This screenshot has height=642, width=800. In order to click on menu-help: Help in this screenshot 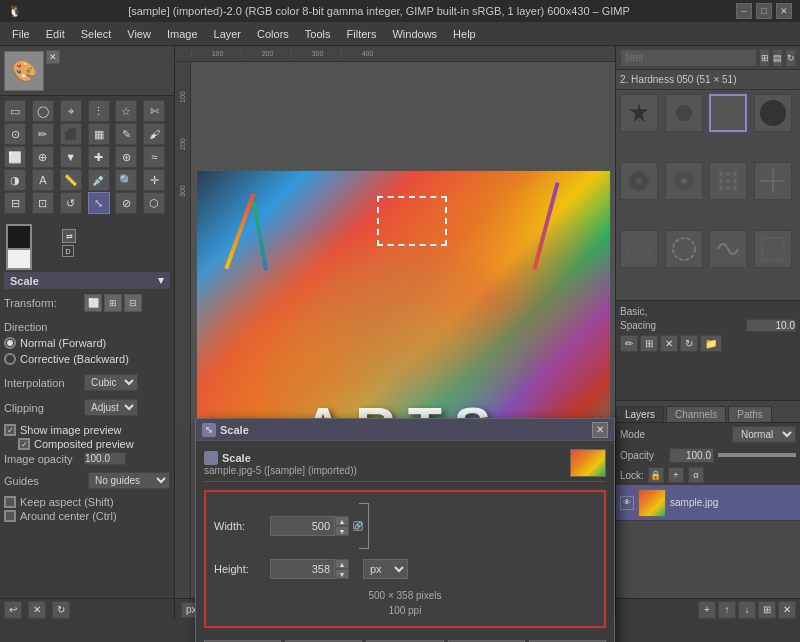, I will do `click(464, 34)`.